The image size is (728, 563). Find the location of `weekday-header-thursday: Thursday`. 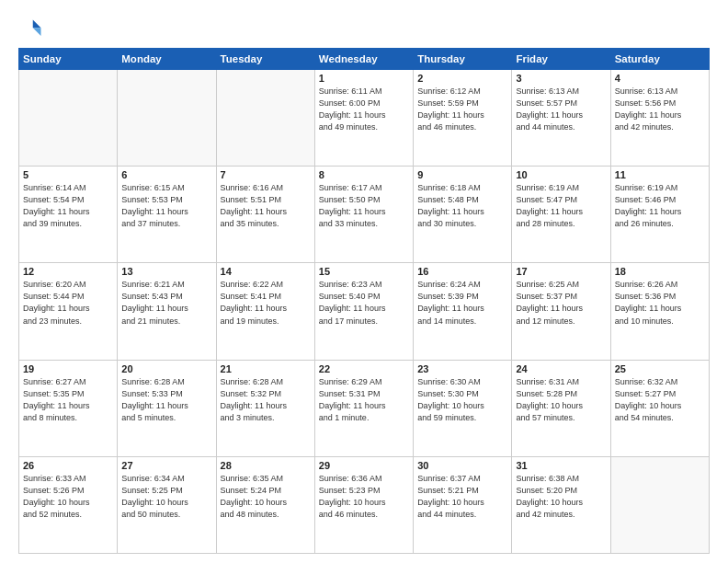

weekday-header-thursday: Thursday is located at coordinates (463, 59).